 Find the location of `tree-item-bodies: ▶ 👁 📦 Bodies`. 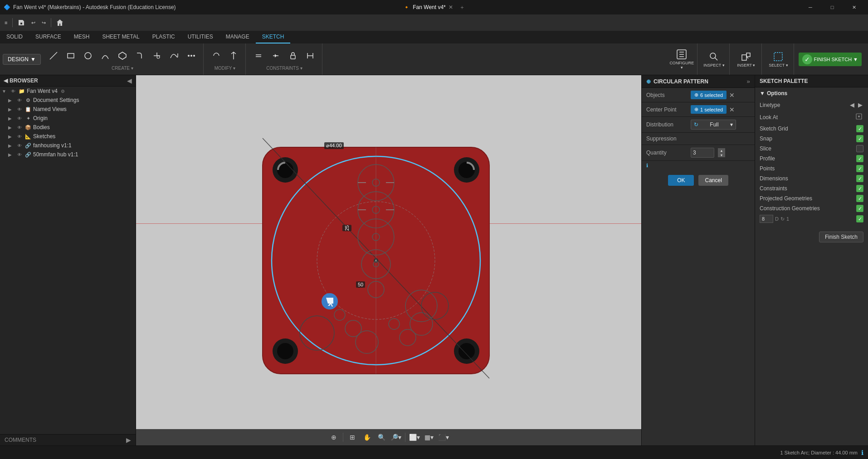

tree-item-bodies: ▶ 👁 📦 Bodies is located at coordinates (68, 127).